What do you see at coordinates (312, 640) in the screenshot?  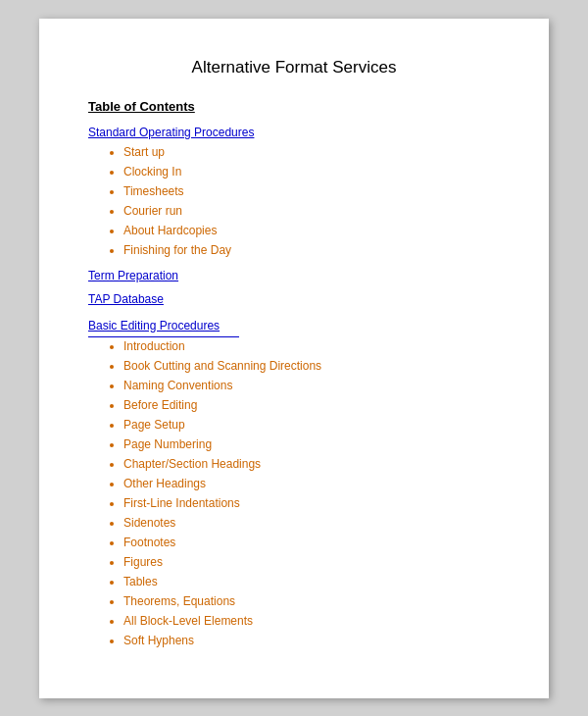 I see `list-item: Soft Hyphens` at bounding box center [312, 640].